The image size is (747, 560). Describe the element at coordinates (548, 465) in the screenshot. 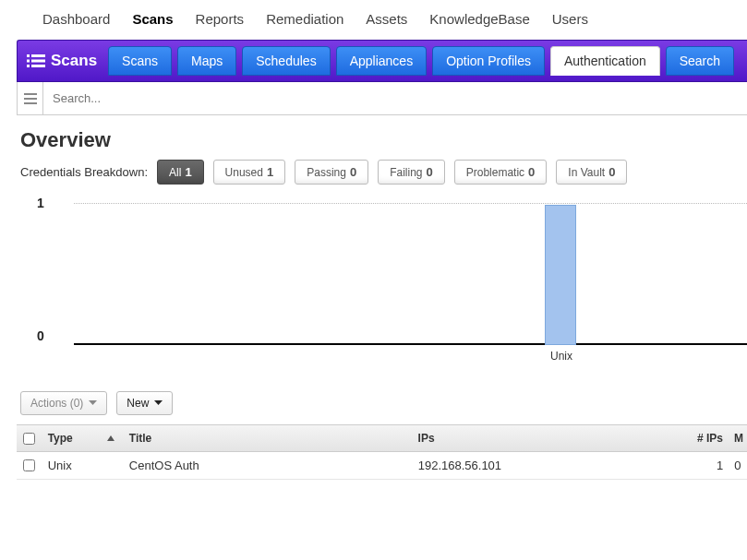

I see `row-ips: 192.168.56.101` at that location.